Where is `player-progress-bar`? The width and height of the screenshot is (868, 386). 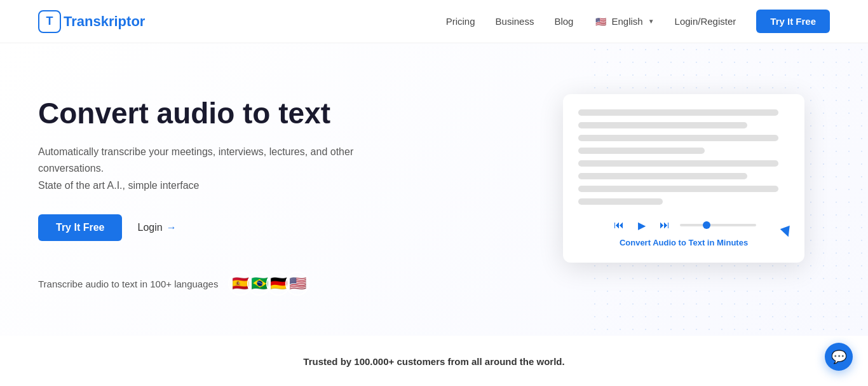
player-progress-bar is located at coordinates (718, 225).